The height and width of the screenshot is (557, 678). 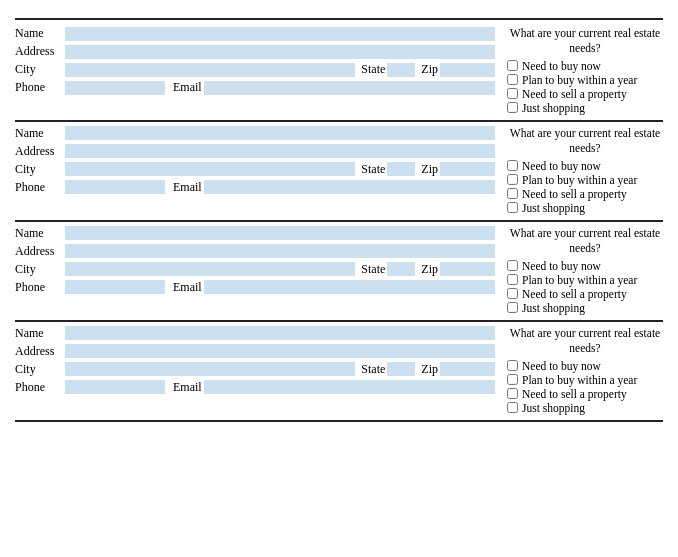 I want to click on needs-title: What are your current real estate needs?, so click(x=585, y=41).